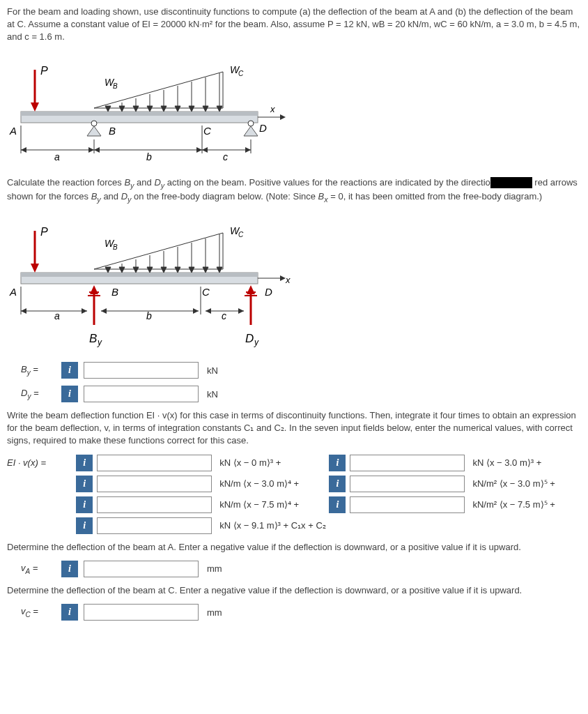  Describe the element at coordinates (38, 394) in the screenshot. I see `dy-label: Dy =` at that location.